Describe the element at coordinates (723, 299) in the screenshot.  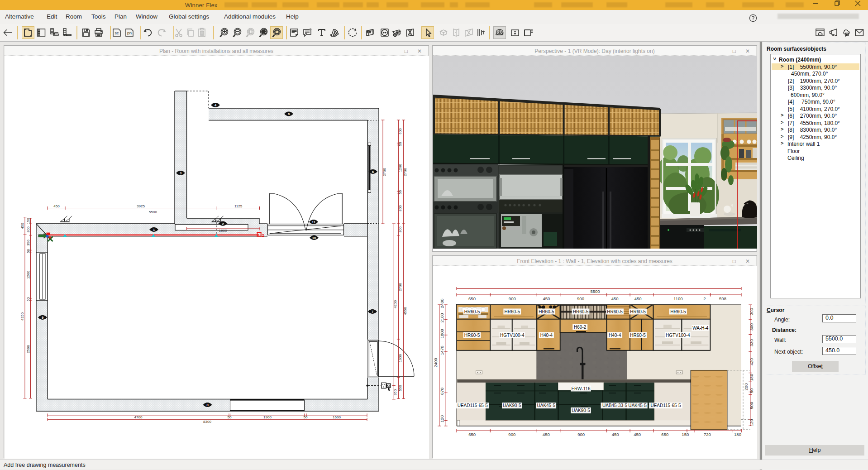
I see `svg-text: 598` at that location.